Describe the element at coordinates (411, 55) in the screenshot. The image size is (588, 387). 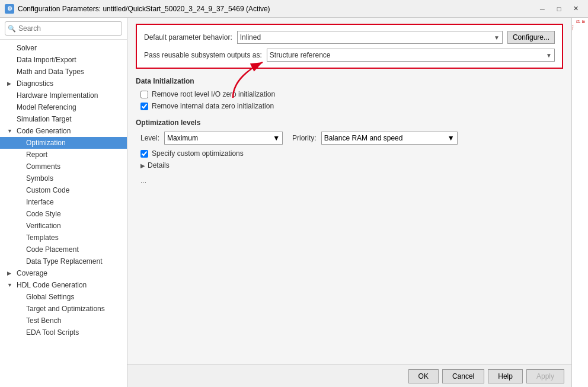
I see `pass-subsystem-select: Structure reference ▼` at that location.